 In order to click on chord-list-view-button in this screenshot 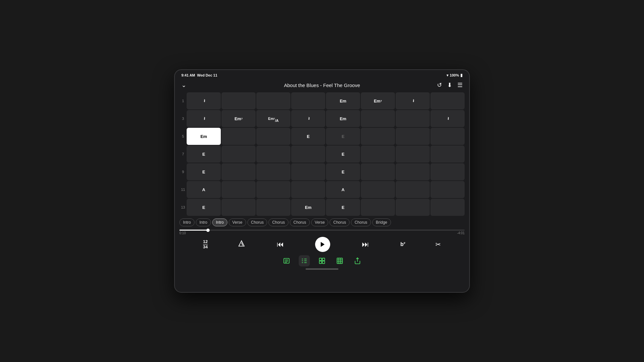, I will do `click(304, 261)`.